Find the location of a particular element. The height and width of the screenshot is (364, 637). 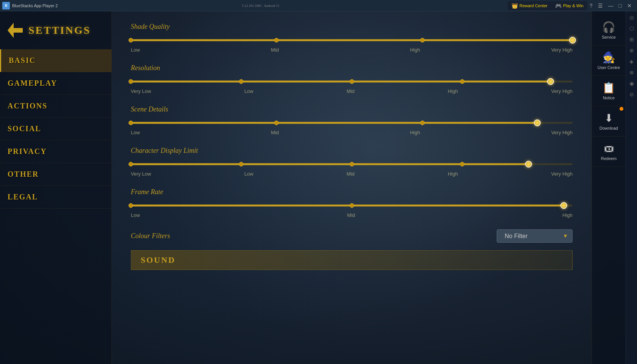

right-panel: 🎧 Service 🧙 User Centre 📋 Notice ⬇ Downl… is located at coordinates (609, 188).